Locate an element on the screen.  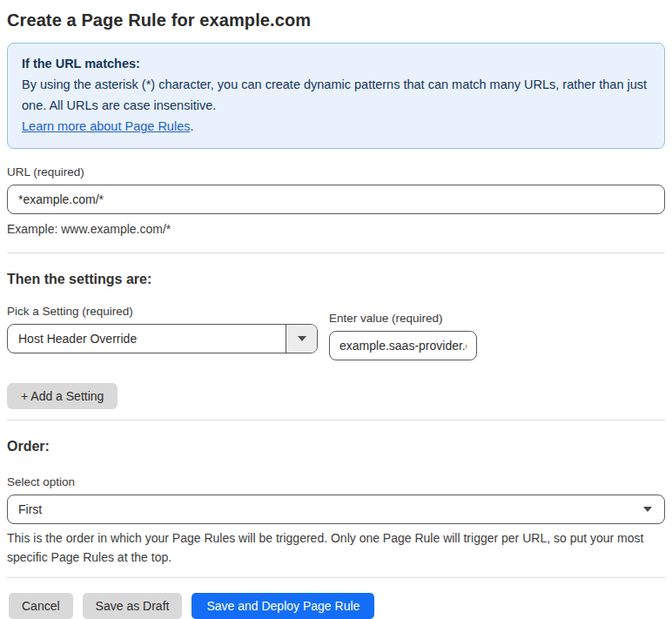
save-deploy-button: Save and Deploy Page Rule is located at coordinates (283, 606).